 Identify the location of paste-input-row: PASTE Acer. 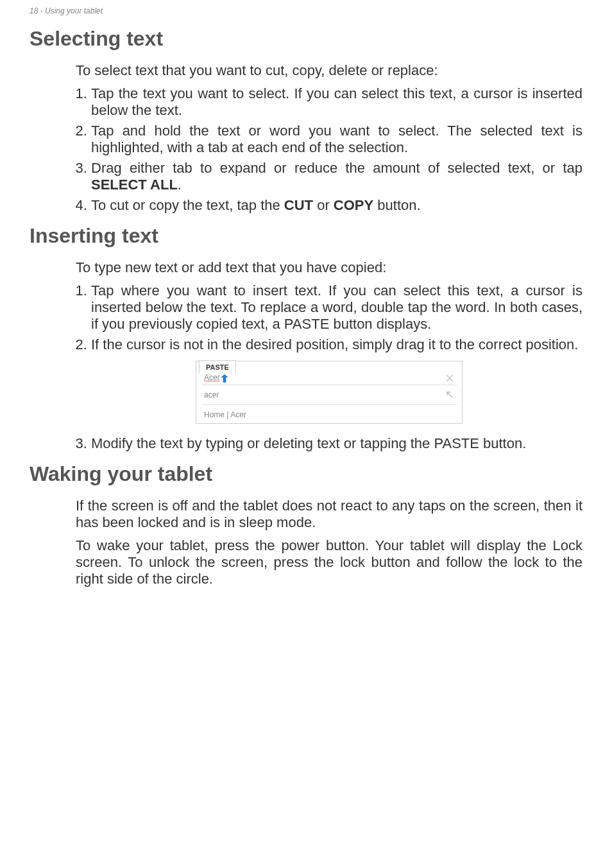
(329, 373).